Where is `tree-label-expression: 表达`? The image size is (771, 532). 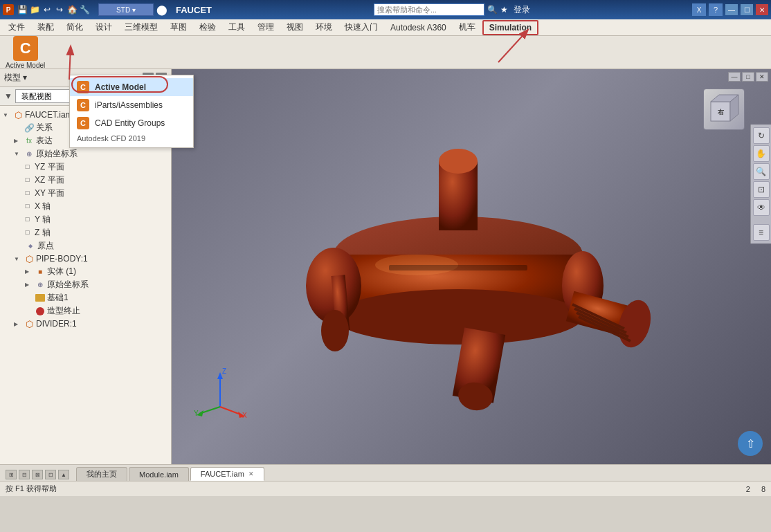 tree-label-expression: 表达 is located at coordinates (44, 141).